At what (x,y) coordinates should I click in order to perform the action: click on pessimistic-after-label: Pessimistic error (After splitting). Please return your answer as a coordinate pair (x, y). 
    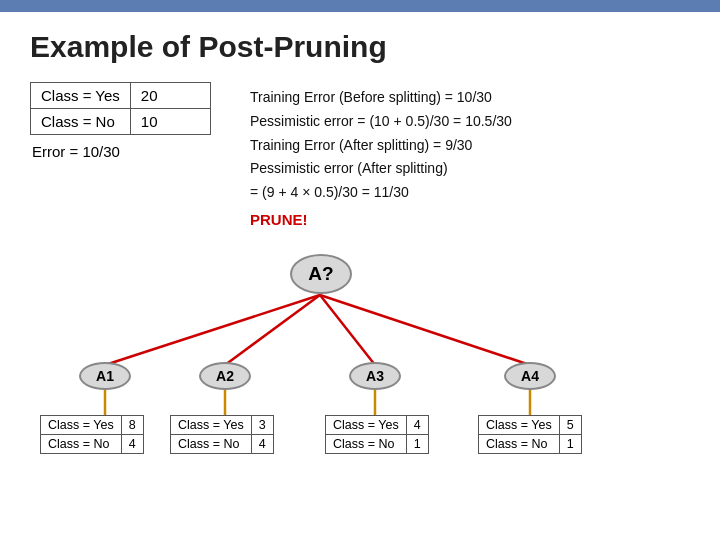
    Looking at the image, I should click on (470, 169).